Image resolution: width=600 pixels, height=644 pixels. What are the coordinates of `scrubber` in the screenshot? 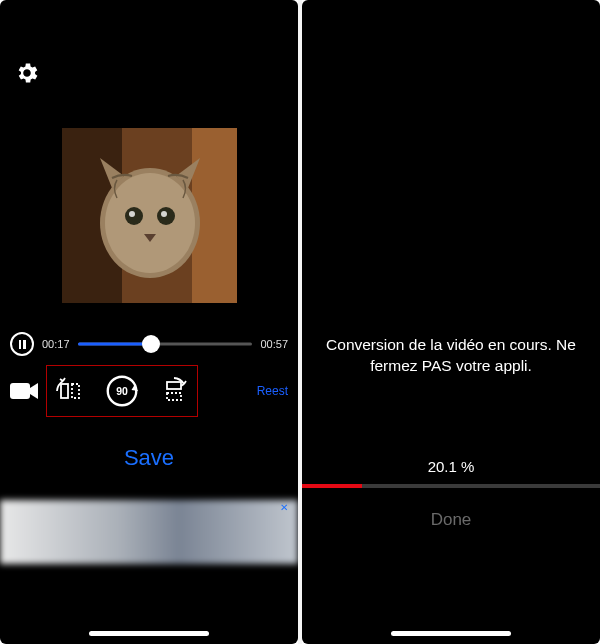 It's located at (166, 344).